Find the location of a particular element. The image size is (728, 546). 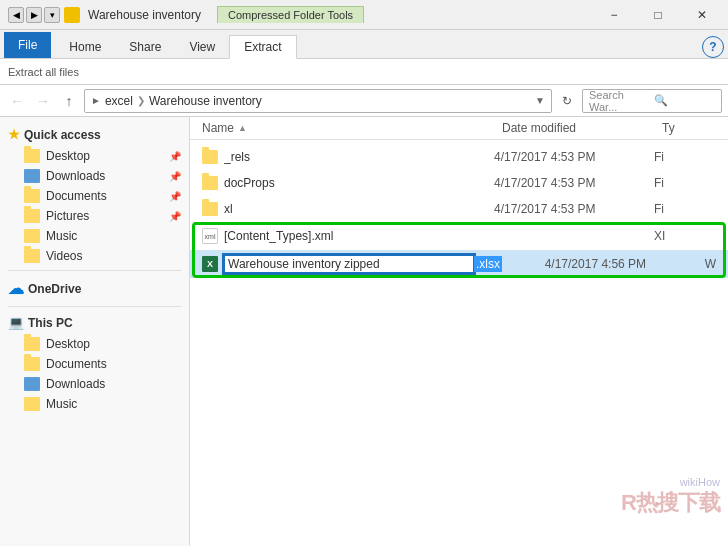

sidebar-documents-pc-label: Documents is located at coordinates (76, 364).